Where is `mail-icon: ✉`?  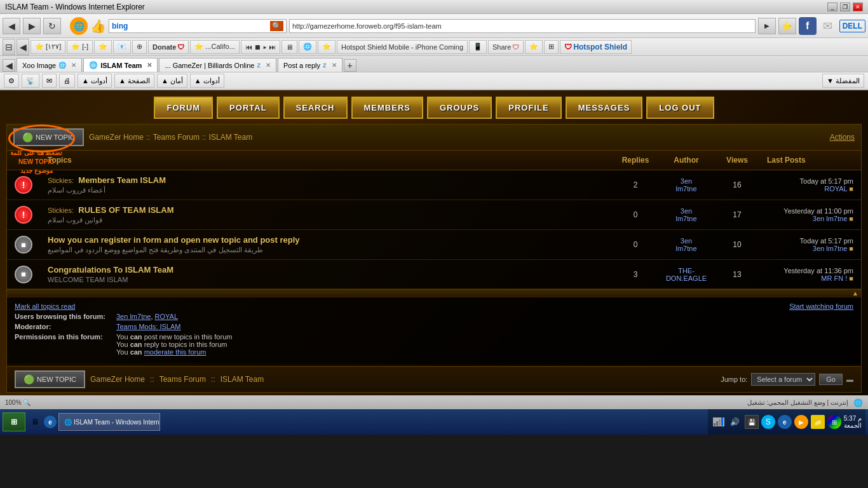 mail-icon: ✉ is located at coordinates (828, 26).